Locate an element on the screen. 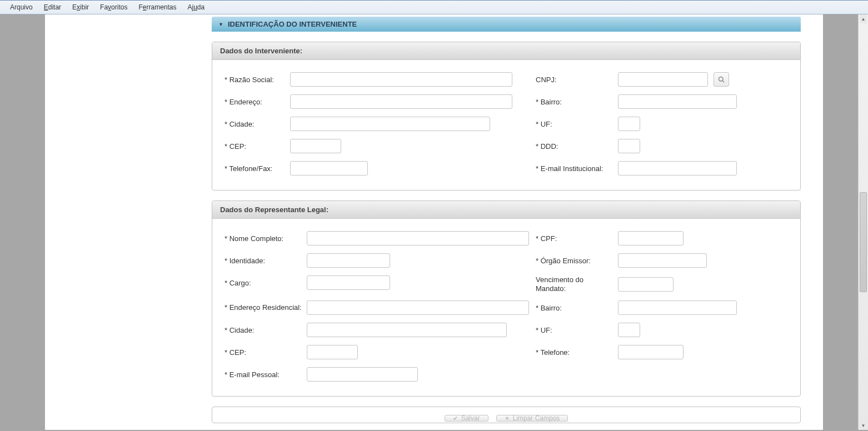 This screenshot has height=431, width=868. label-orgao-emissor: * Órgão Emissor: is located at coordinates (577, 261).